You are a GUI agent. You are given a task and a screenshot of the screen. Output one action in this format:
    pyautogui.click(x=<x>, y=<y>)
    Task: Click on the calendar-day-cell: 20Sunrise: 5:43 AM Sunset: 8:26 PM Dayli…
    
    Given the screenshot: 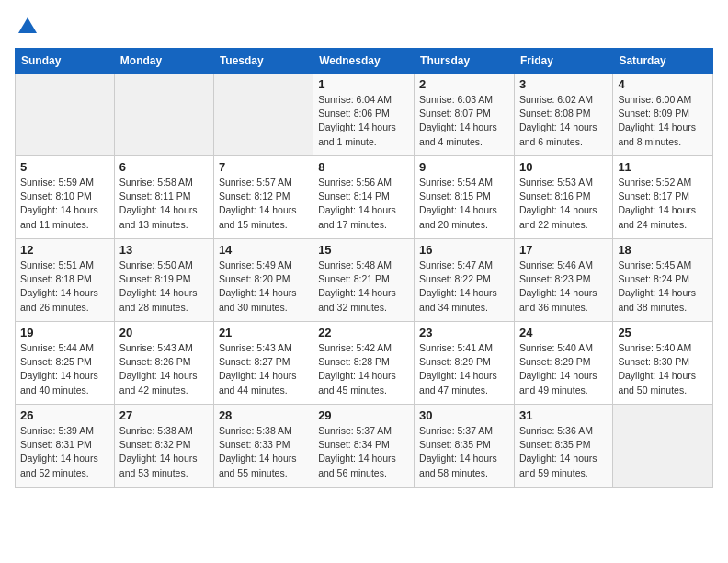 What is the action you would take?
    pyautogui.click(x=164, y=363)
    